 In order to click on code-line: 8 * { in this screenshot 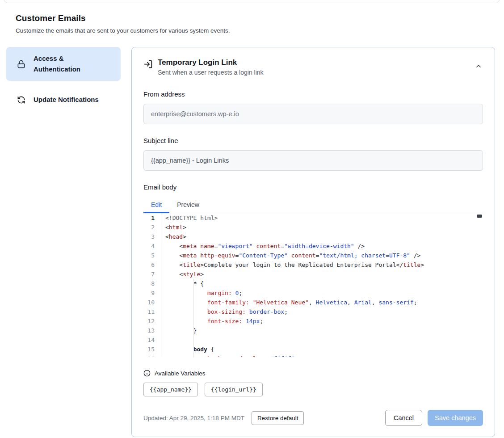, I will do `click(313, 283)`.